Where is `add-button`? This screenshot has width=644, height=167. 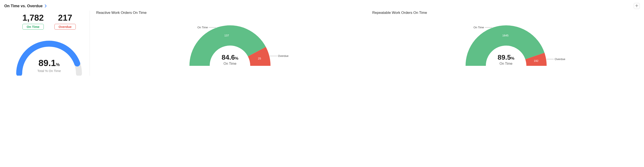
add-button is located at coordinates (637, 6).